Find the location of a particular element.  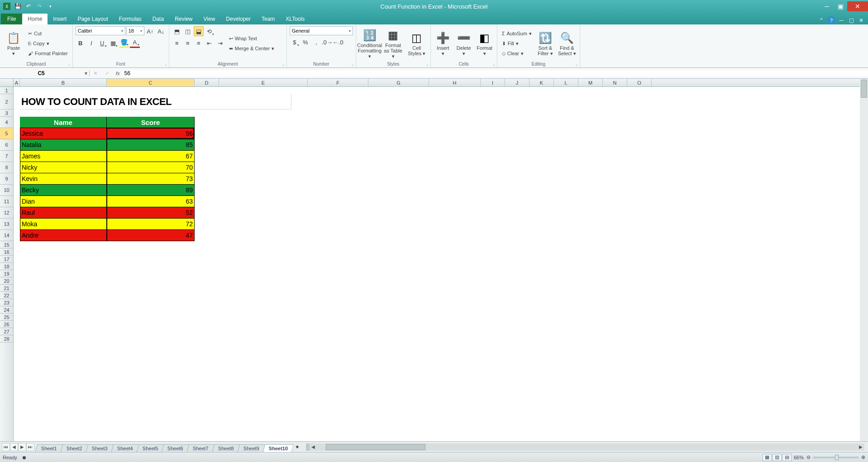

vscroll-thumb is located at coordinates (864, 89).